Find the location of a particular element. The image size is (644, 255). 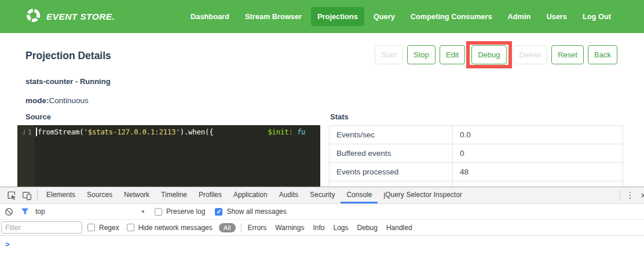

eventstore-brand: EVENT STORE. is located at coordinates (70, 16).